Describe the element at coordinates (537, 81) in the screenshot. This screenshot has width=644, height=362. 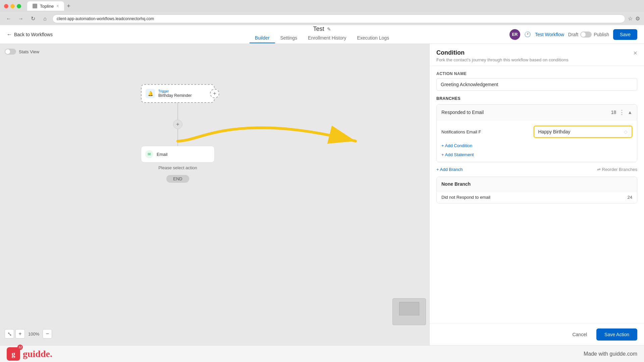
I see `action-name-section: ACTION NAME` at that location.